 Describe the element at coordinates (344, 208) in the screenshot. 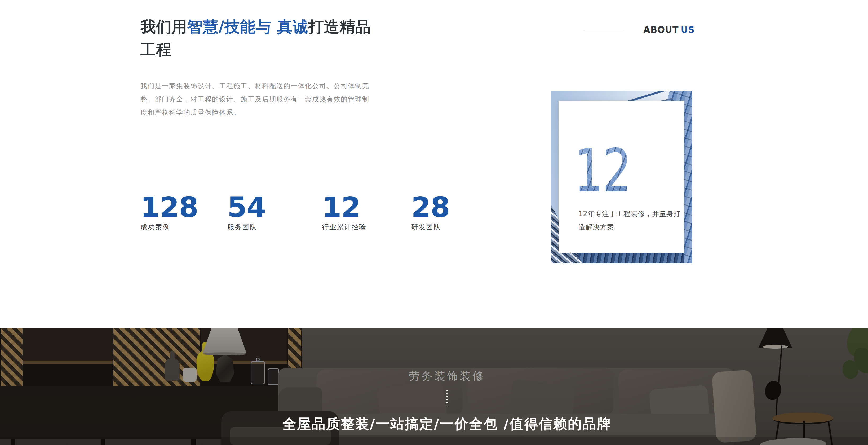

I see `stat-value: 12` at that location.